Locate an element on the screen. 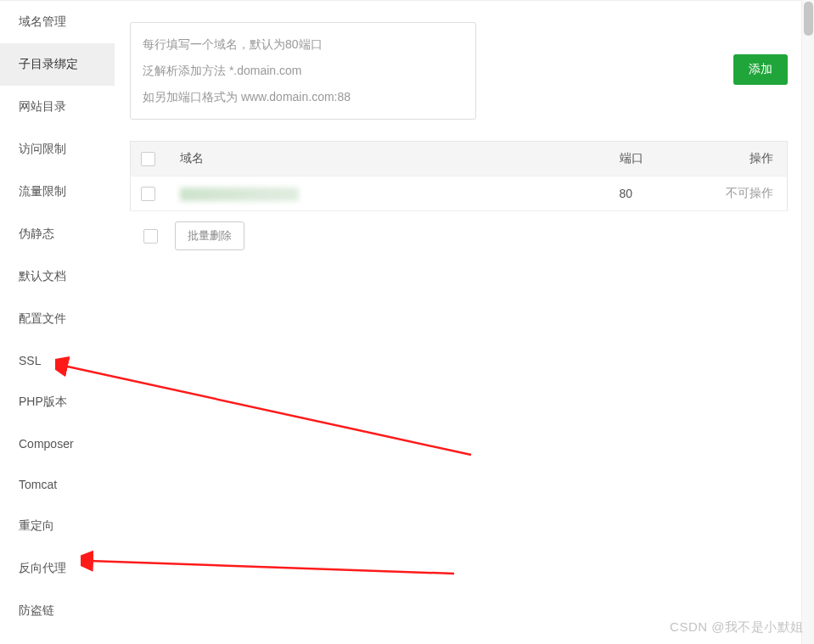 The width and height of the screenshot is (814, 644). sidebar-item-reverse-proxy: 反向代理 is located at coordinates (58, 568).